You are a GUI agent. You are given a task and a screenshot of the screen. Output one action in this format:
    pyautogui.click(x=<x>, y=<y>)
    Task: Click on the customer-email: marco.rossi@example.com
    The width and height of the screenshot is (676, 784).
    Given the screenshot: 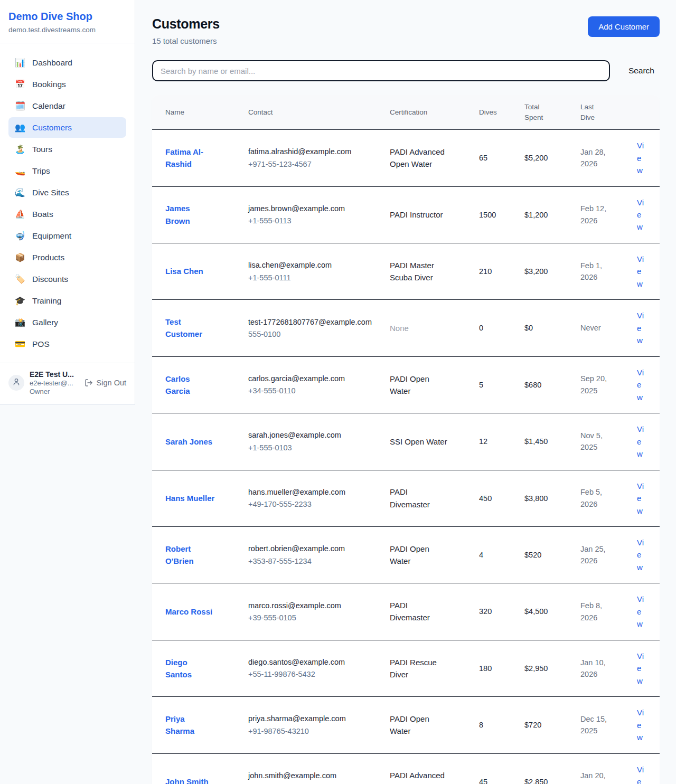 What is the action you would take?
    pyautogui.click(x=313, y=606)
    